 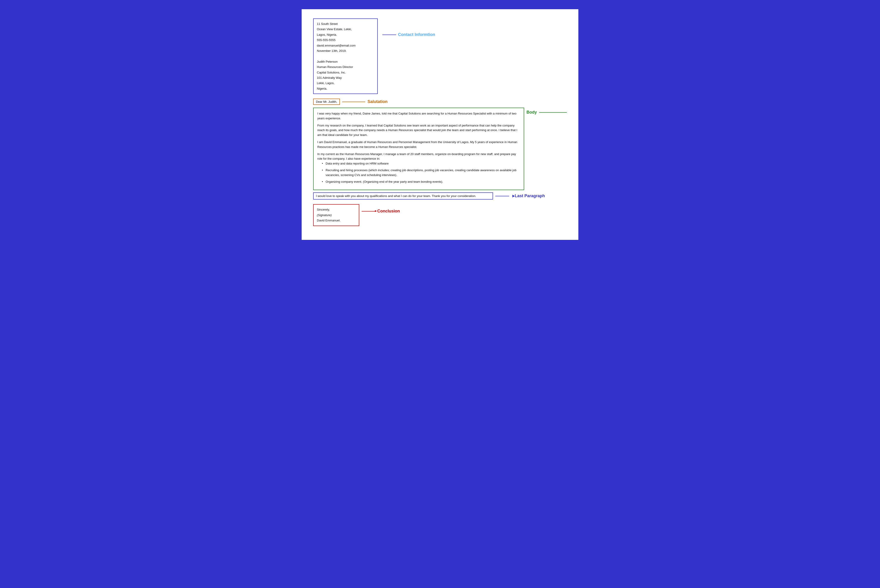 What do you see at coordinates (553, 112) in the screenshot?
I see `body-line` at bounding box center [553, 112].